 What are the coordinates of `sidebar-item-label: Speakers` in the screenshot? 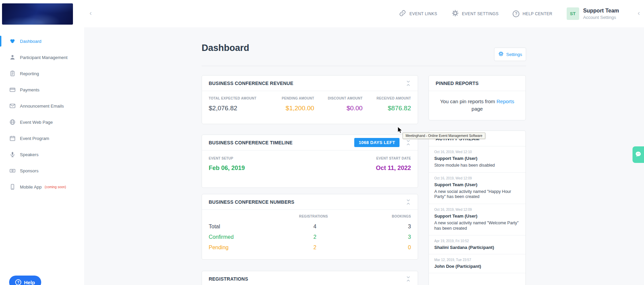 It's located at (29, 154).